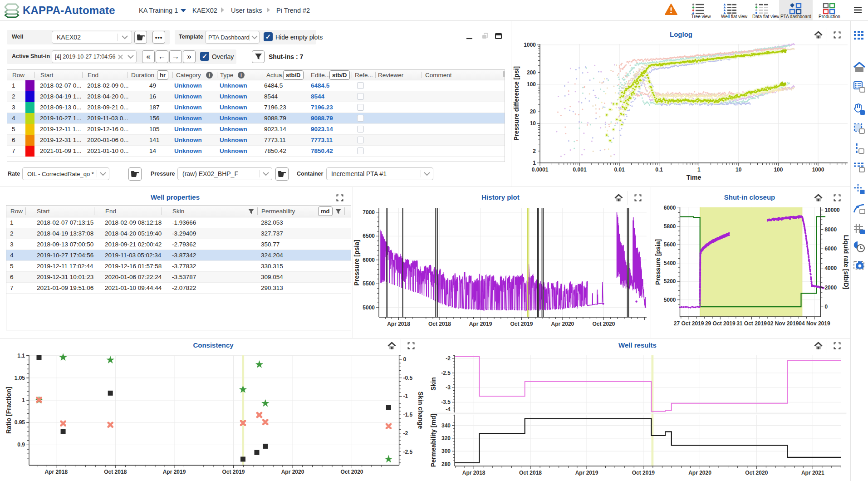 Image resolution: width=868 pixels, height=481 pixels. I want to click on svg-text: 2, so click(535, 151).